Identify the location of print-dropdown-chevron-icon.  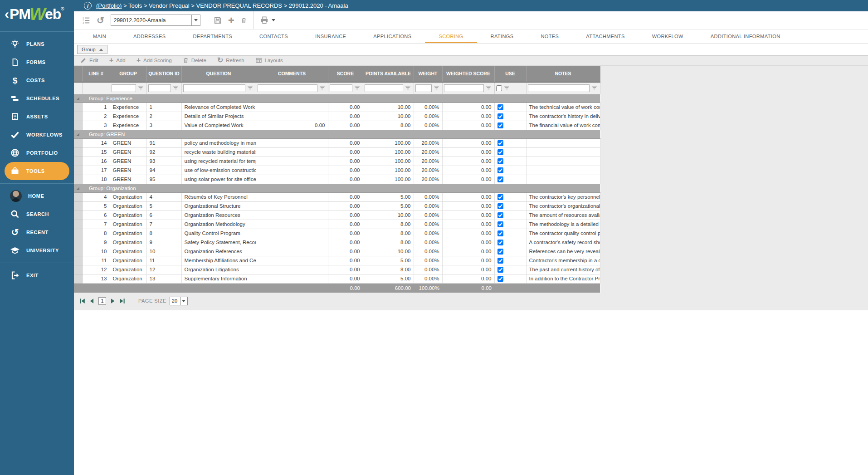
(273, 20).